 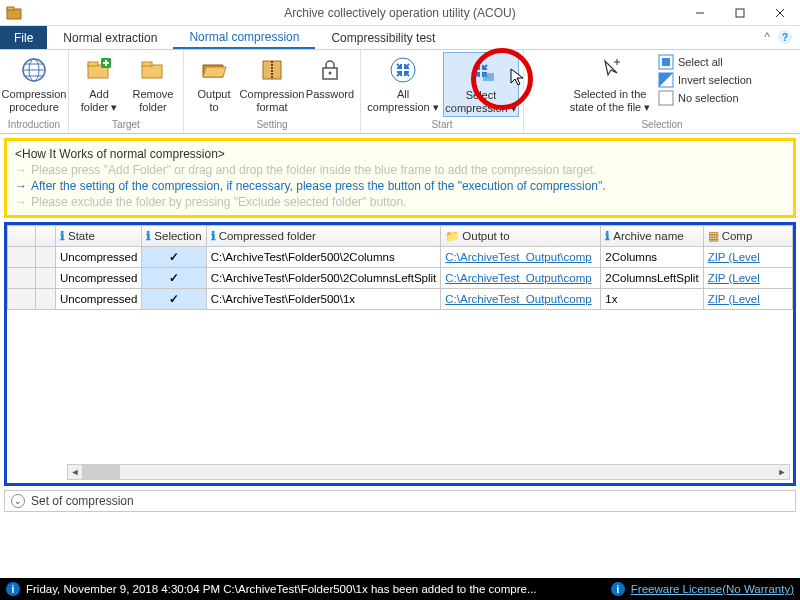 I want to click on table-row: Uncompressed✓C:\ArchiveTest\Folder500\1x…, so click(x=400, y=300).